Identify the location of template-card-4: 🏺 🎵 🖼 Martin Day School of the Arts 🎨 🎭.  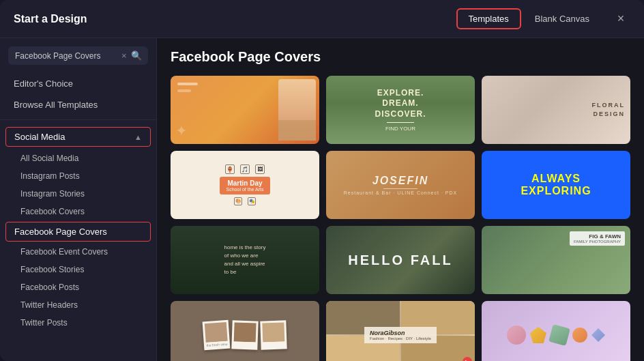
(245, 185).